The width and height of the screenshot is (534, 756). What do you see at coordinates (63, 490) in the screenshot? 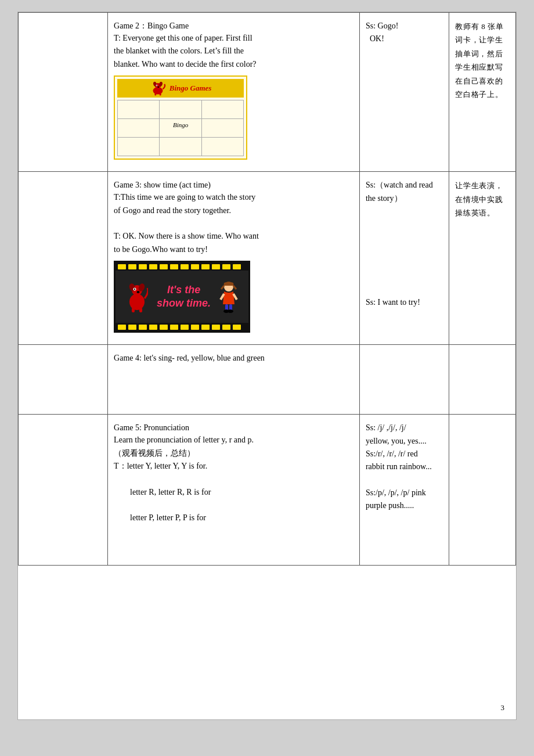
I see `game5-left-col` at bounding box center [63, 490].